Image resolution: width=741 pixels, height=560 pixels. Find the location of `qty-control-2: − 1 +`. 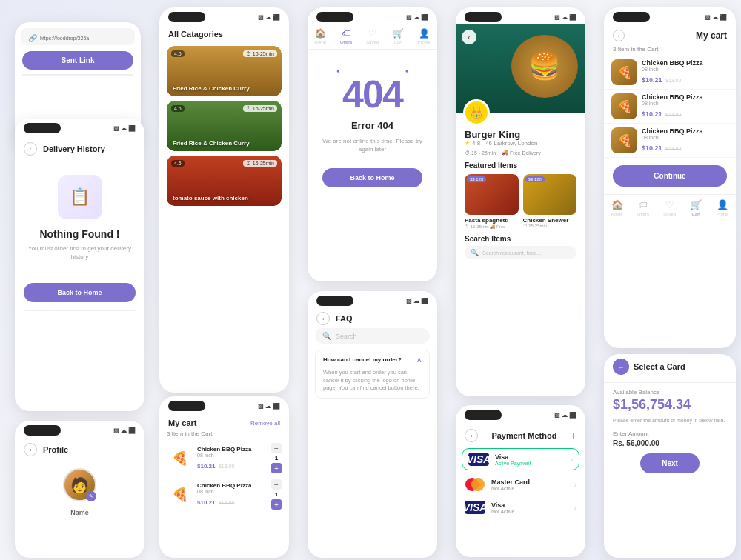

qty-control-2: − 1 + is located at coordinates (276, 495).